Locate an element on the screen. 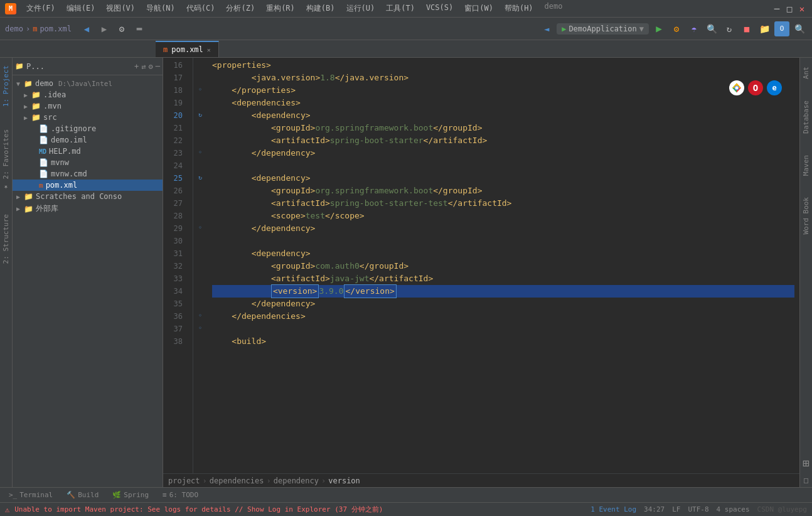  sidebar-tab-structure: 2: Structure is located at coordinates (6, 239).